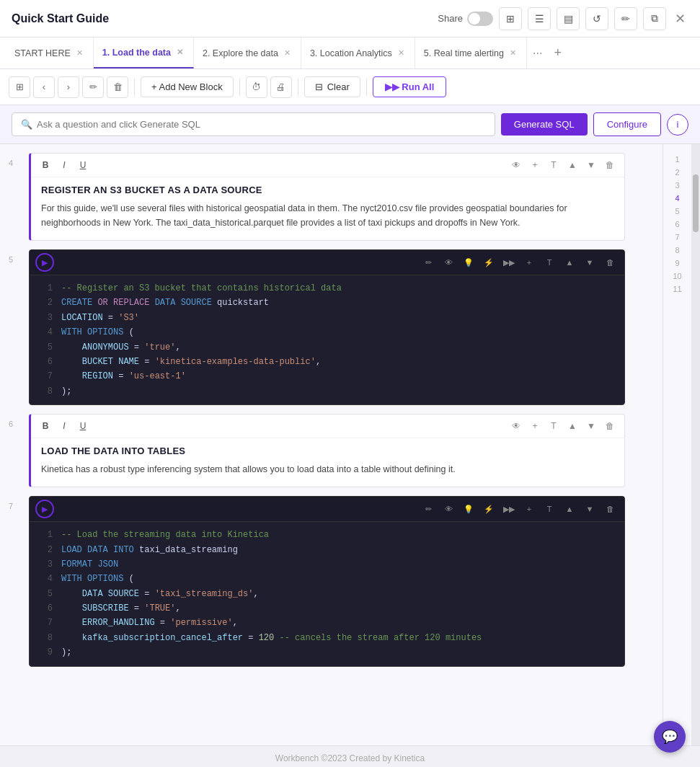 The width and height of the screenshot is (700, 767). I want to click on plus-btn-4: +, so click(535, 165).